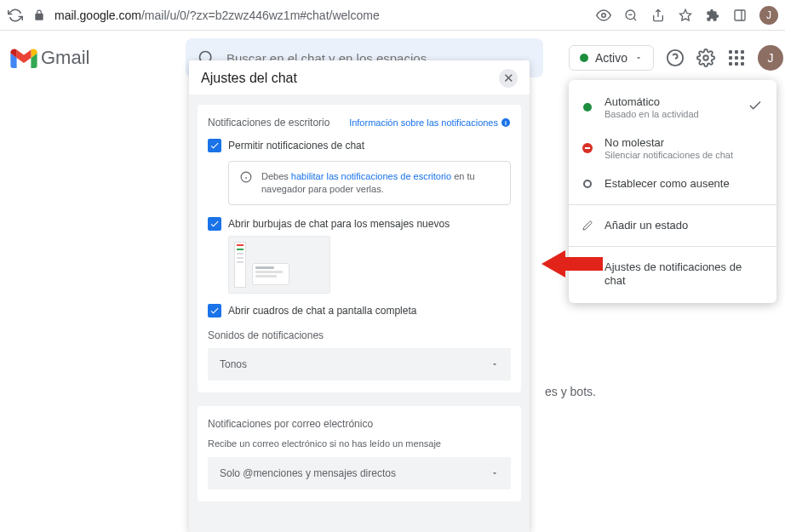 Image resolution: width=785 pixels, height=532 pixels. What do you see at coordinates (673, 107) in the screenshot?
I see `status-automatic: Automático Basado en la actividad` at bounding box center [673, 107].